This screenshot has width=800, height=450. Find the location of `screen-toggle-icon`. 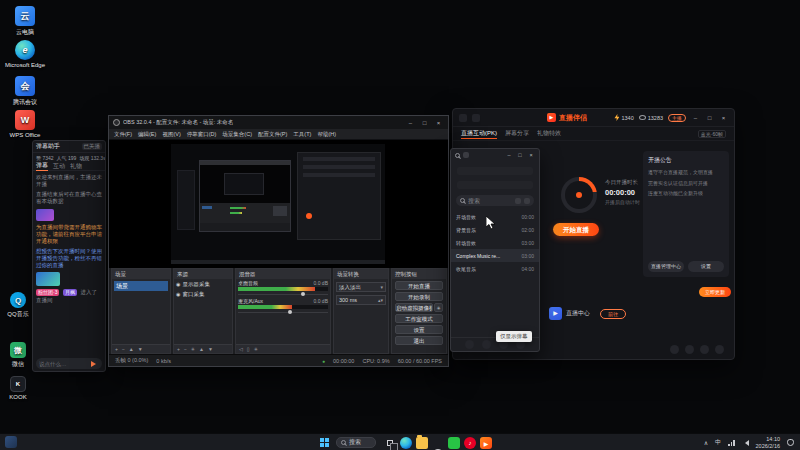

screen-toggle-icon is located at coordinates (704, 350).